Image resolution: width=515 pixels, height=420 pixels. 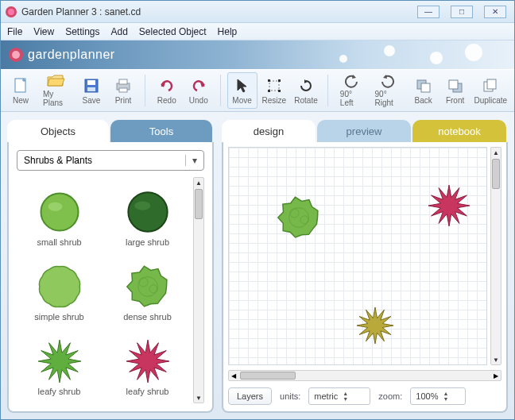 What do you see at coordinates (496, 256) in the screenshot?
I see `canvas-v-scrollbar: ▲ ▼` at bounding box center [496, 256].